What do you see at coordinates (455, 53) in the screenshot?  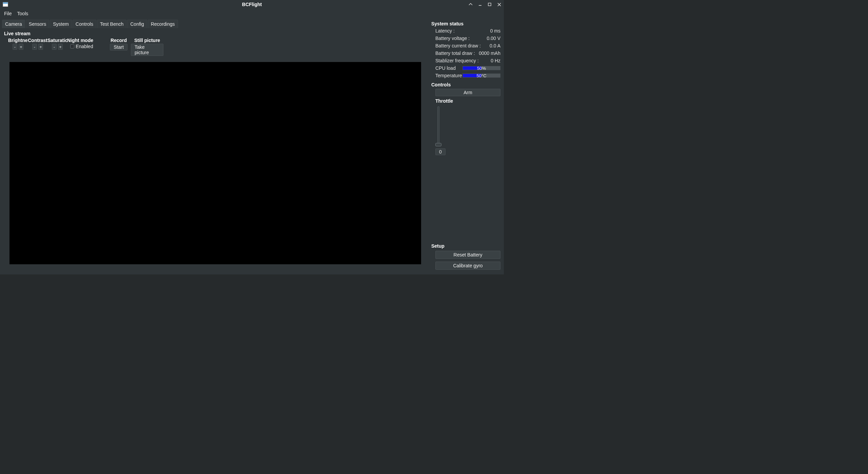 I see `battery-total-label: Battery total draw :` at bounding box center [455, 53].